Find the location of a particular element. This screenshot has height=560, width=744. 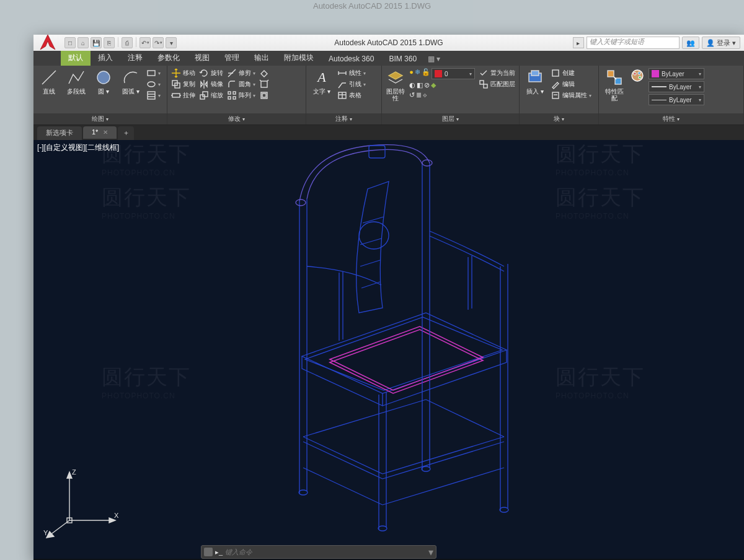

block-attr-button: 编辑属性▾ is located at coordinates (571, 95).